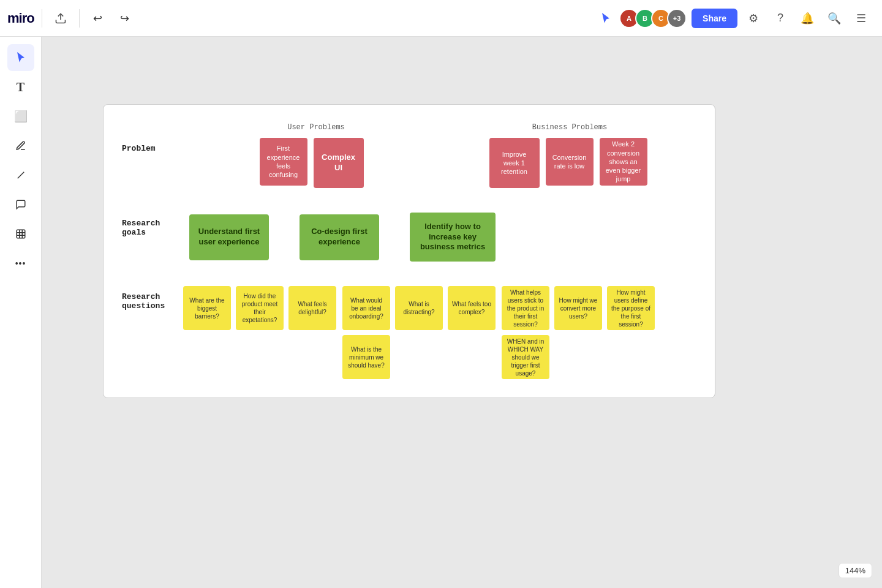  What do you see at coordinates (260, 308) in the screenshot?
I see `question-group-1-row: What are the biggest barriers? How did t…` at bounding box center [260, 308].